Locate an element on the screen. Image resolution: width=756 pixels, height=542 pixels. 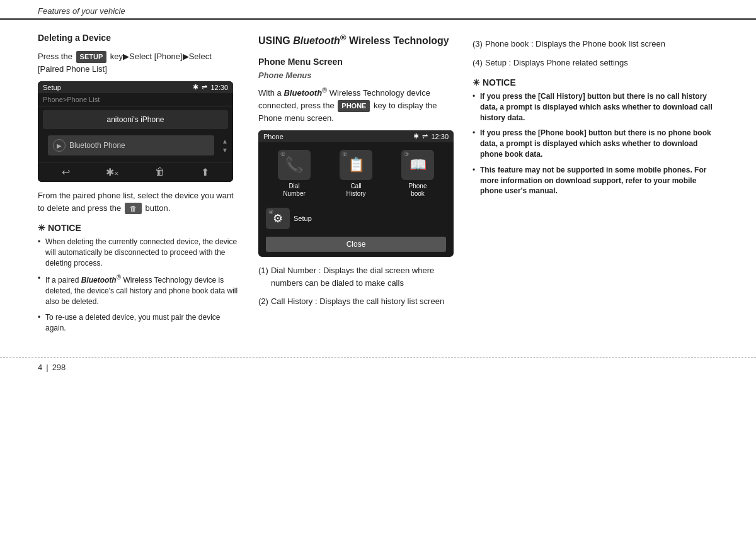
notice-item-support: This feature may not be supported in som… is located at coordinates (595, 181).